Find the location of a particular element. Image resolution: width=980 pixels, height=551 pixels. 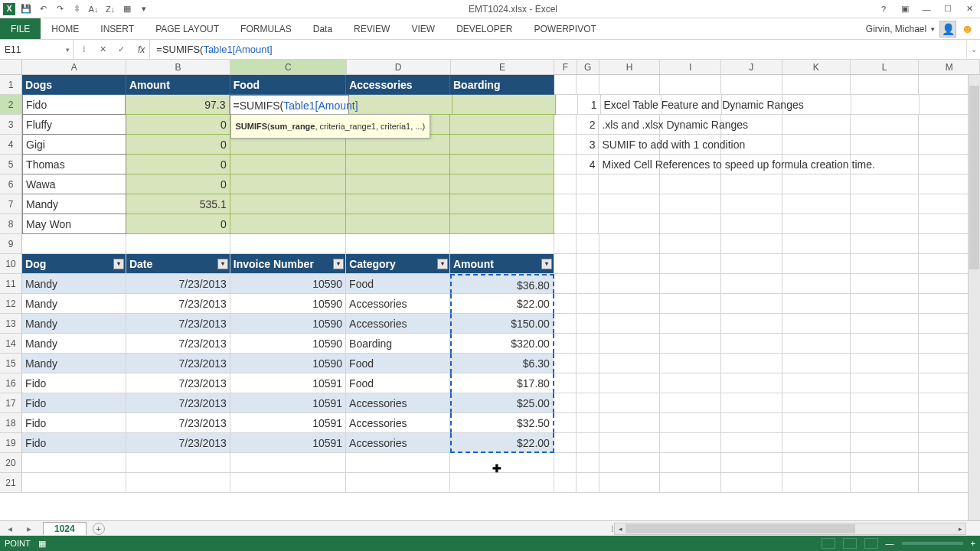

cell: =SUMIFS(Table1[Amount]SUMIFS(sum_range, … is located at coordinates (289, 105).